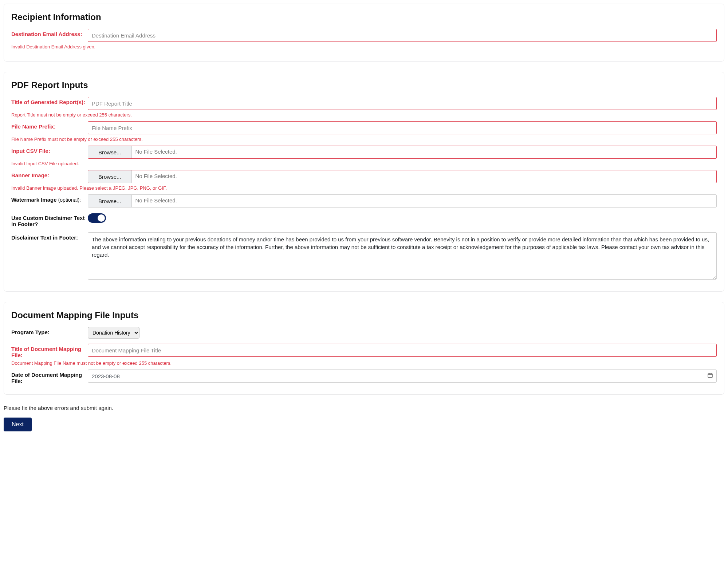 This screenshot has width=728, height=565. Describe the element at coordinates (50, 199) in the screenshot. I see `watermark-label: Watermark Image (optional):` at that location.